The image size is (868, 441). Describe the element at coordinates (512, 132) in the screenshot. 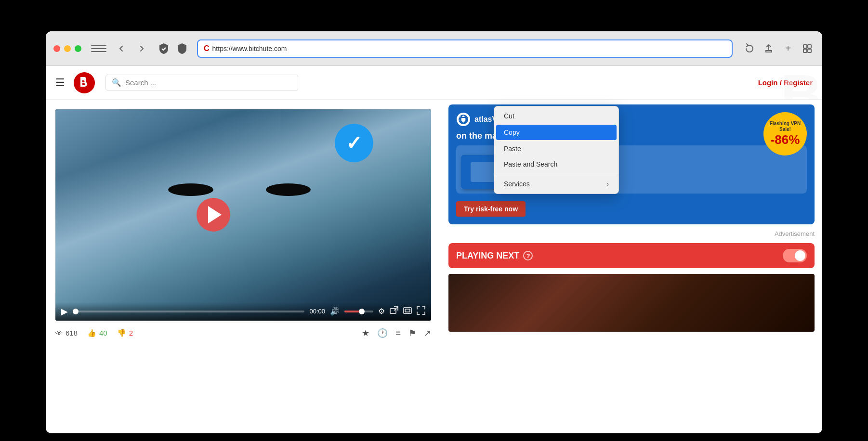

I see `copy-label: Copy` at that location.